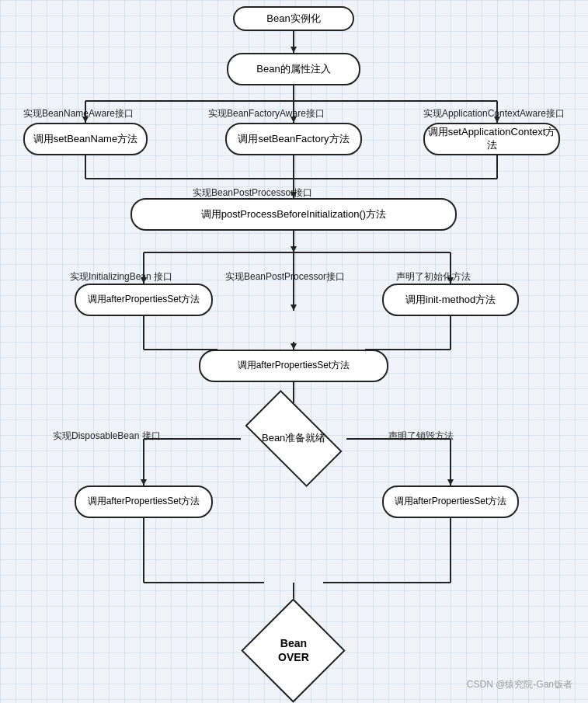 The image size is (588, 703). What do you see at coordinates (121, 277) in the screenshot?
I see `label-initializingBean: 实现InitializingBean 接口` at bounding box center [121, 277].